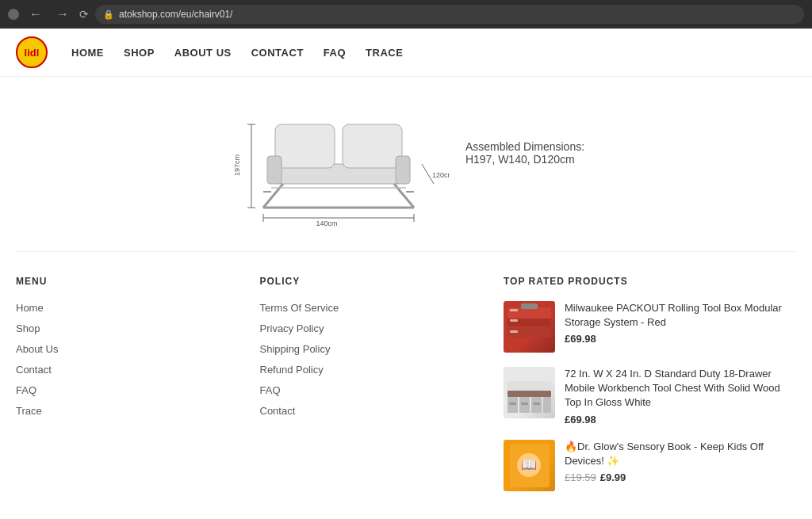  I want to click on nav-trace: TRACE, so click(384, 52).